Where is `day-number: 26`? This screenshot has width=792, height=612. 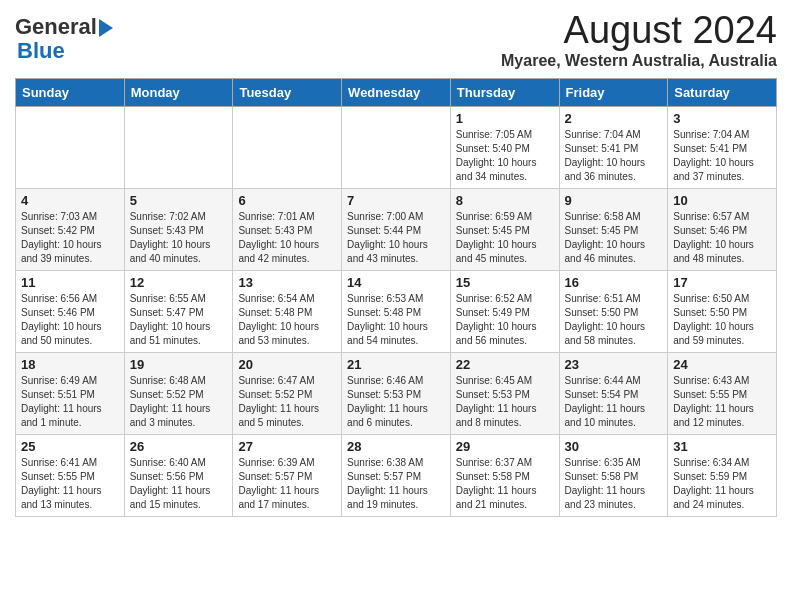
day-number: 26 is located at coordinates (179, 446).